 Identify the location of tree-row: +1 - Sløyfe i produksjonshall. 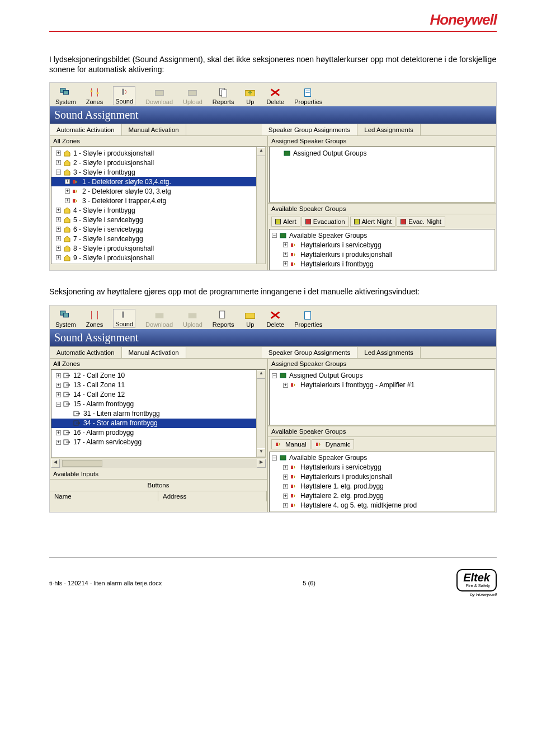
(158, 153).